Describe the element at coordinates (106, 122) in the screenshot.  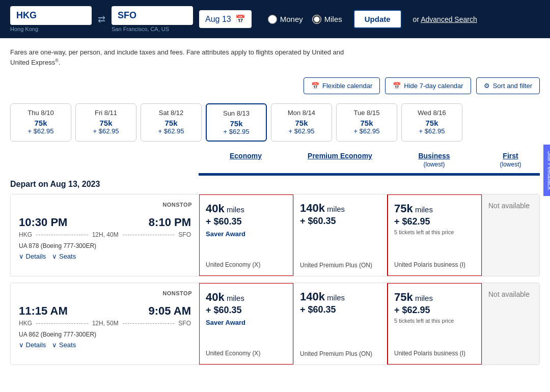
I see `date-card-1: Fri 8/11 75k + $62.95` at that location.